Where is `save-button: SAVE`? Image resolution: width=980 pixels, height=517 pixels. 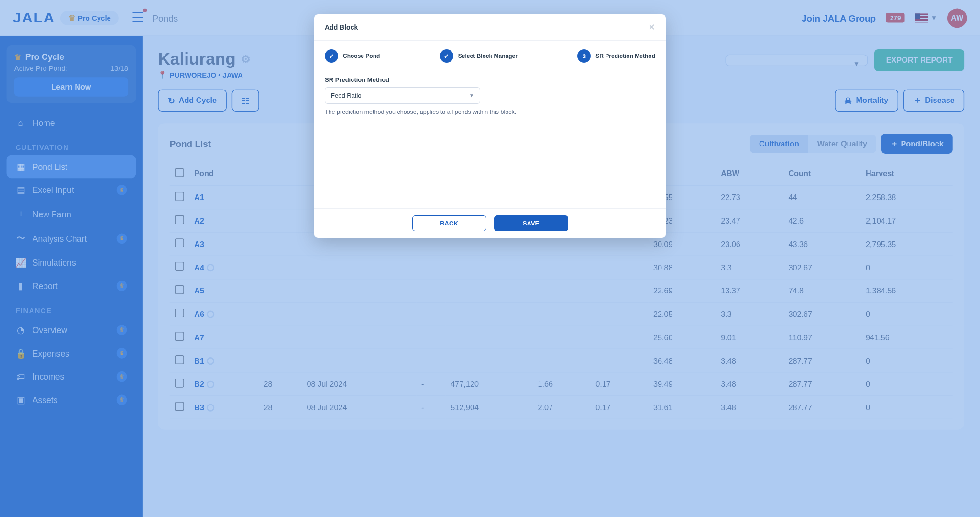
save-button: SAVE is located at coordinates (531, 223).